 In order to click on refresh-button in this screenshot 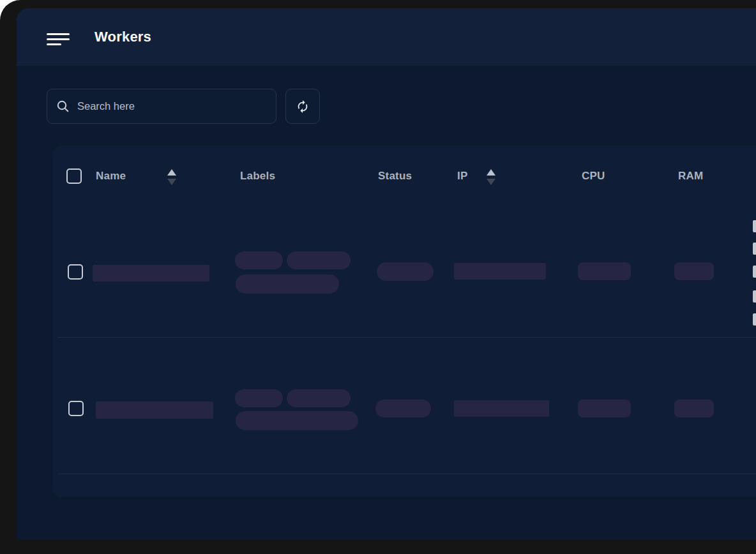, I will do `click(303, 106)`.